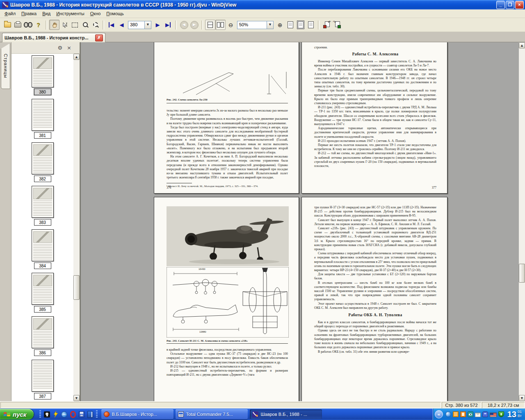 This screenshot has width=525, height=420. I want to click on rotate-right-button: ↷, so click(337, 25).